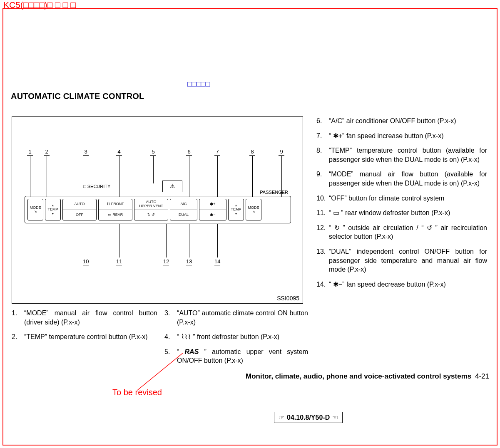  Describe the element at coordinates (115, 215) in the screenshot. I see `rear-defrost-button: ▭ REAR` at that location.